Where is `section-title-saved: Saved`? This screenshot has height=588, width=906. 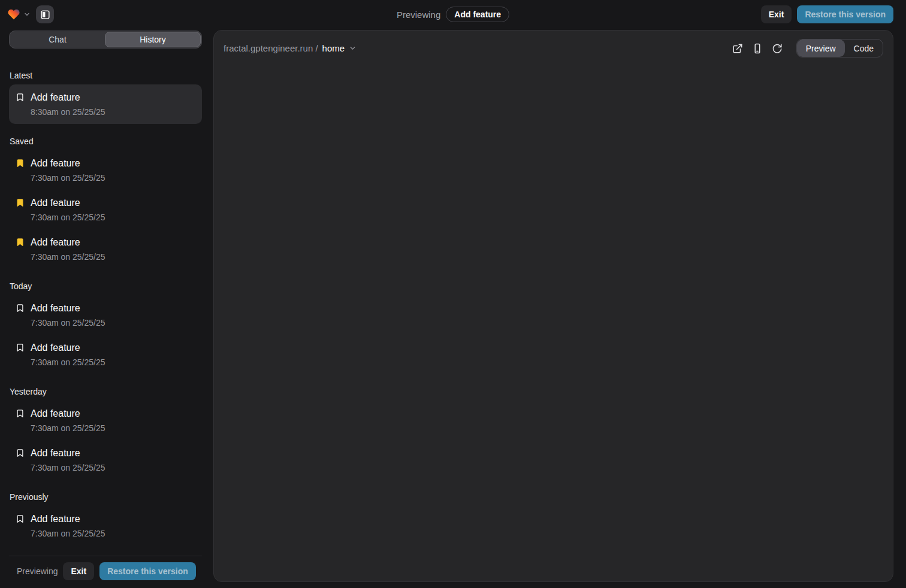
section-title-saved: Saved is located at coordinates (105, 141).